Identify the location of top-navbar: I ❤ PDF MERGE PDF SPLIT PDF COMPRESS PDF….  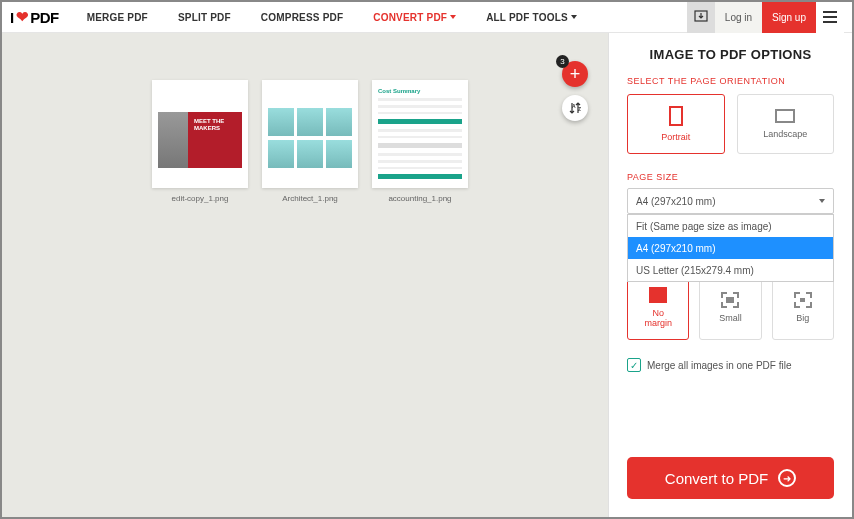
(427, 18).